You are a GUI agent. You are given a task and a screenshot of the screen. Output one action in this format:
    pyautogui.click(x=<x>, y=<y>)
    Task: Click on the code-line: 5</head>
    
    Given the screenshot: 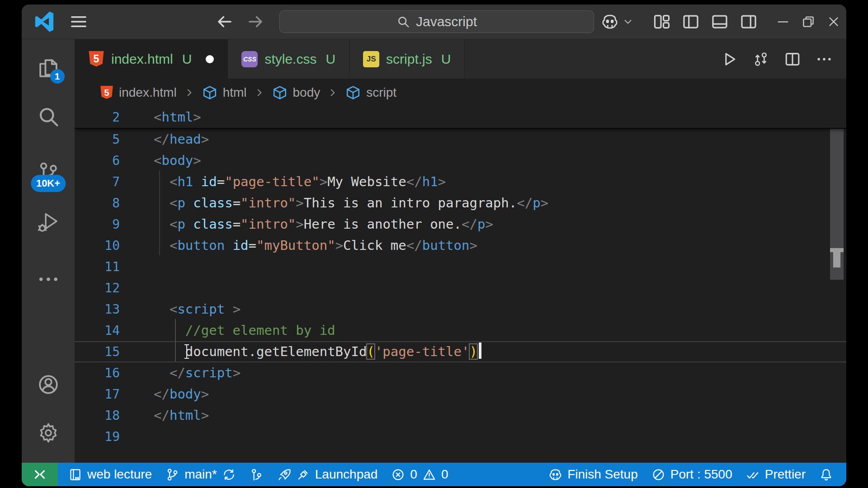 What is the action you would take?
    pyautogui.click(x=460, y=139)
    